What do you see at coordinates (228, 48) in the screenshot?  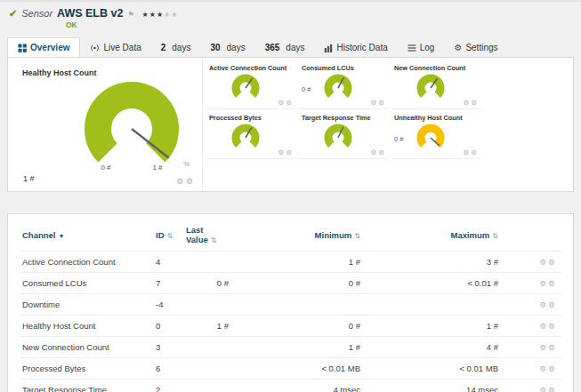 I see `tab-30-days: 30days` at bounding box center [228, 48].